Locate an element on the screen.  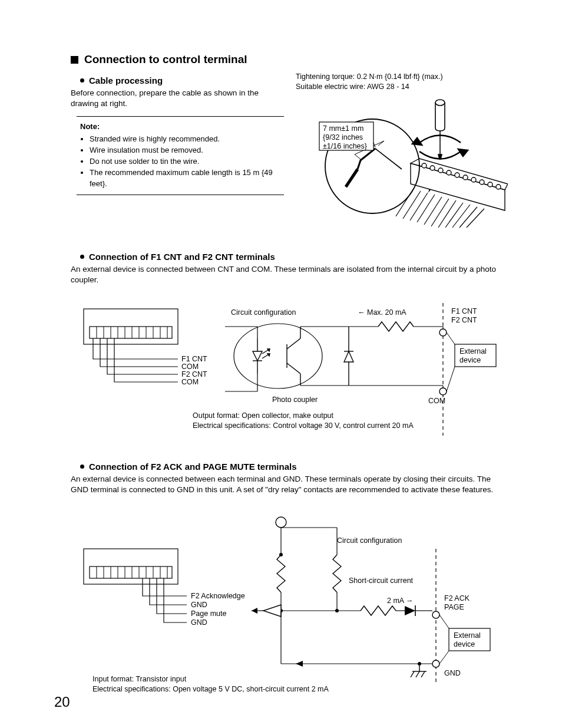
screwdriver-terminal-diagram: 7 mm±1 mm {9/32 inches ±1/16 inches} is located at coordinates (402, 162).